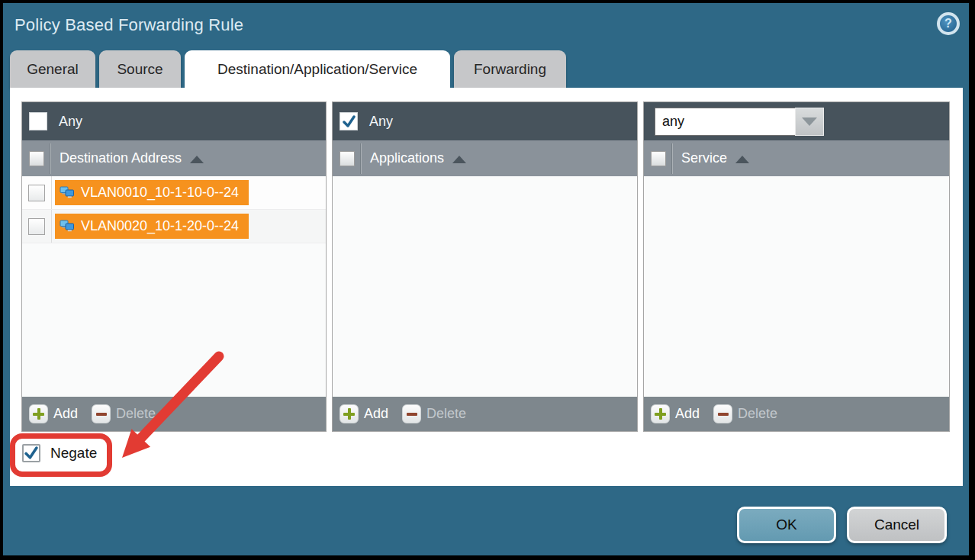 This screenshot has width=975, height=560. What do you see at coordinates (347, 159) in the screenshot?
I see `applications-select-all-checkbox` at bounding box center [347, 159].